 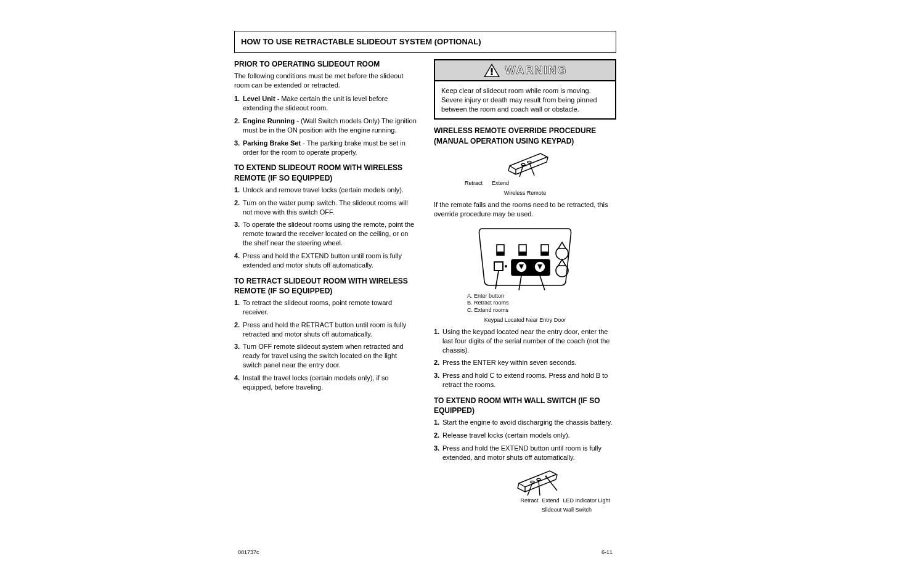 I want to click on prior-item-1-bold: Level Unit, so click(x=259, y=99).